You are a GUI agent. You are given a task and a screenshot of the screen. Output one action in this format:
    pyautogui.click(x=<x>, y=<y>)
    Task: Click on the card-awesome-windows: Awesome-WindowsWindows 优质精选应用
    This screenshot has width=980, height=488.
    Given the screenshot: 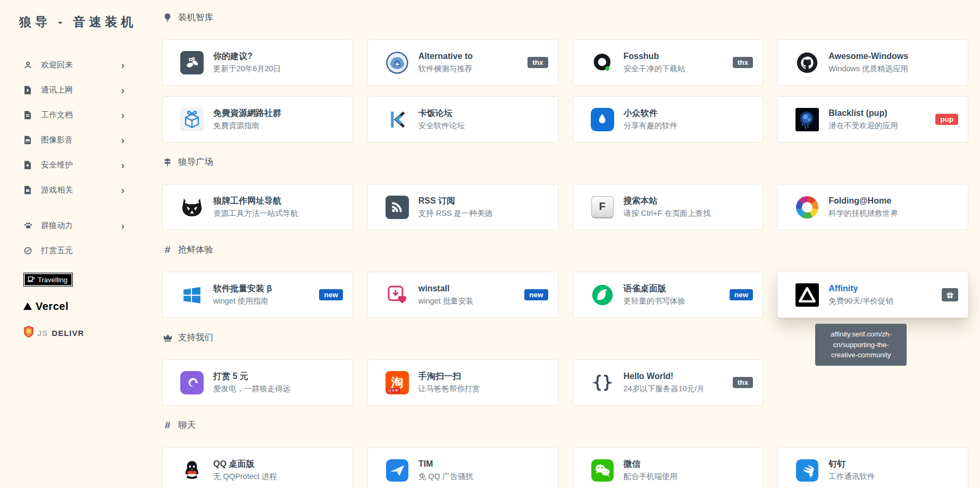 What is the action you would take?
    pyautogui.click(x=873, y=63)
    